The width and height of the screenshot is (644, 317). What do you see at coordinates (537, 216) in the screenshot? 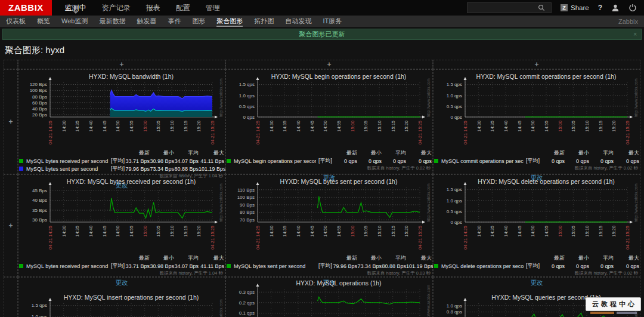
I see `graph-image: HYXD: MySQL delete operations per second…` at bounding box center [537, 216].